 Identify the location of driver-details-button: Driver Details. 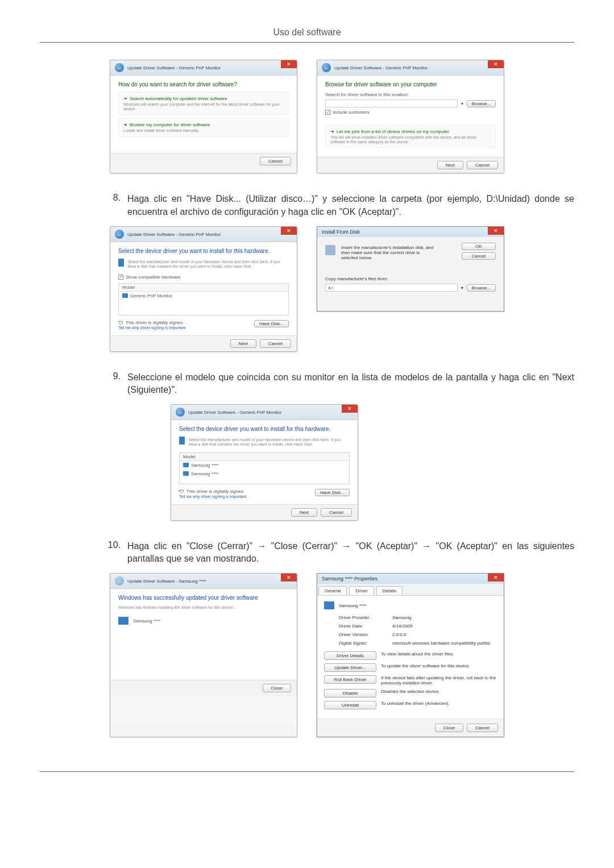
(350, 656).